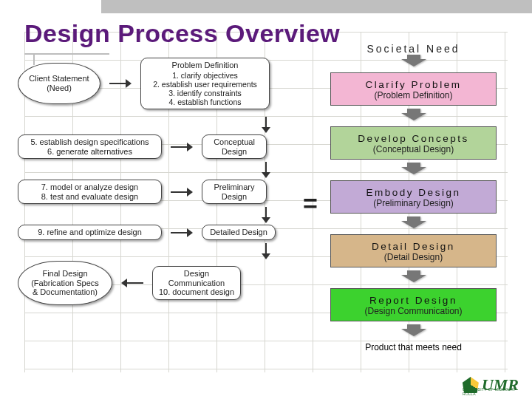 This screenshot has width=532, height=399. What do you see at coordinates (239, 232) in the screenshot?
I see `detailed-design-box: Detailed Design` at bounding box center [239, 232].